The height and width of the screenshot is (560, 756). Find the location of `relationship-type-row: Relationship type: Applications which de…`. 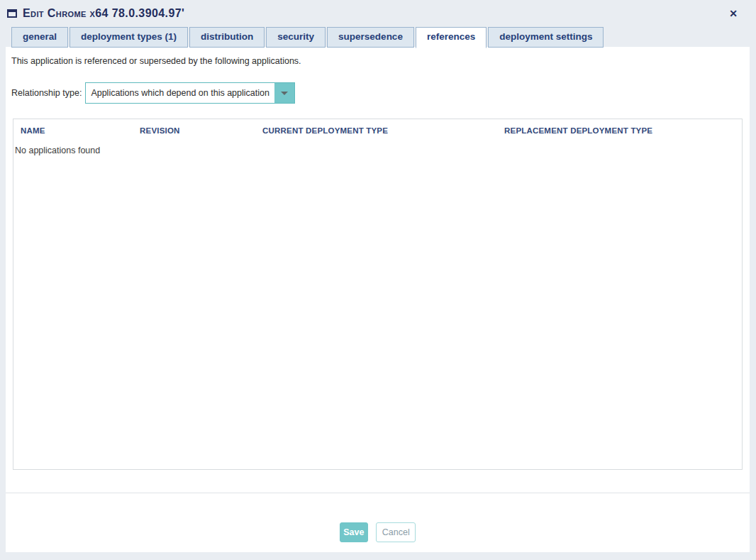

relationship-type-row: Relationship type: Applications which de… is located at coordinates (380, 93).